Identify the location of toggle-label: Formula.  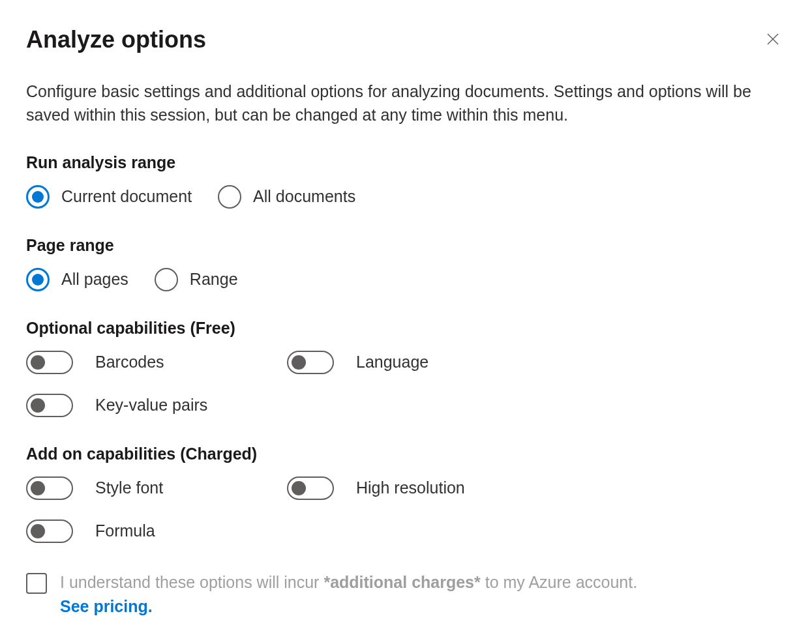
(125, 531).